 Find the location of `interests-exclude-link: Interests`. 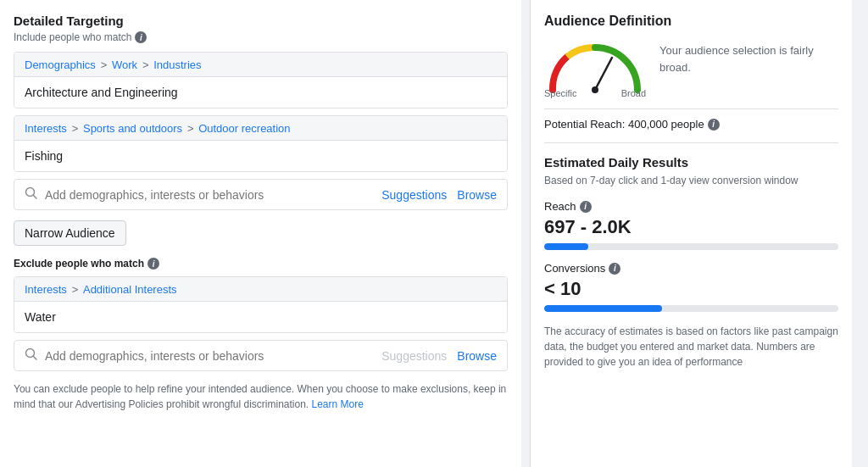

interests-exclude-link: Interests is located at coordinates (46, 290).